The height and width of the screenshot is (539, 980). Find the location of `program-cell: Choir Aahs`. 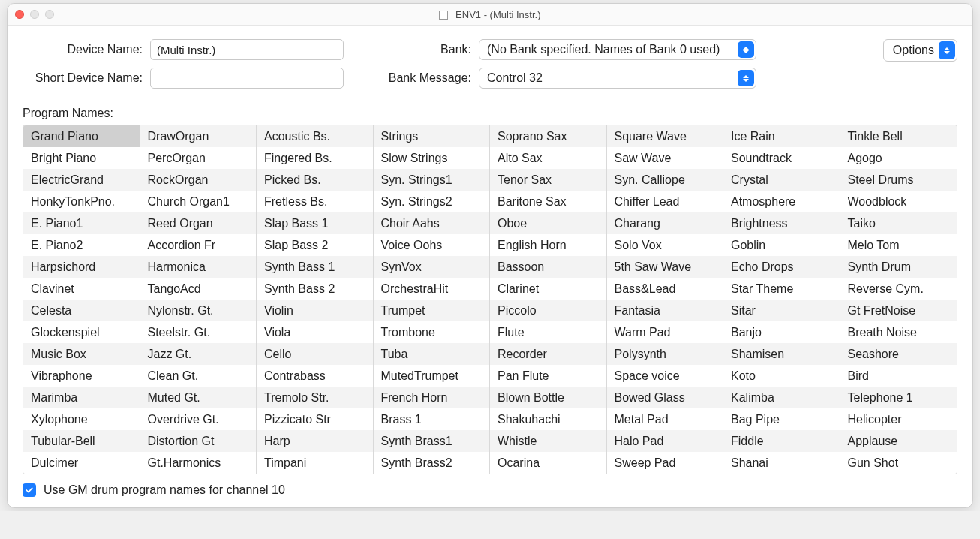

program-cell: Choir Aahs is located at coordinates (432, 224).